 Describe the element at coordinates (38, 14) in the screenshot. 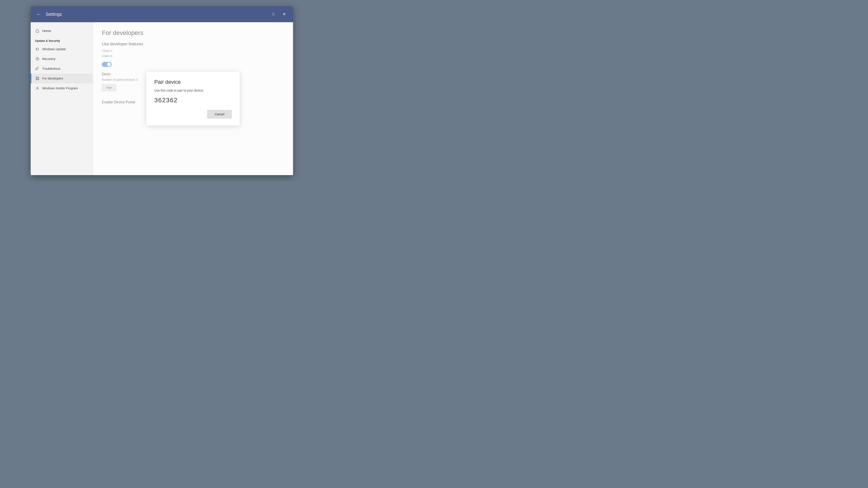

I see `back-button: ←` at that location.